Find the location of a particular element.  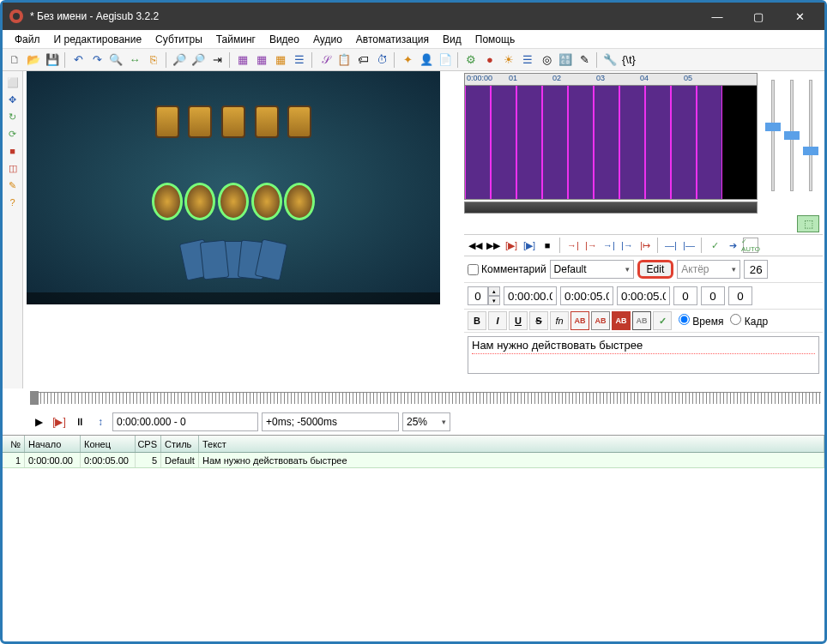

stop-icon: ■ is located at coordinates (547, 245).